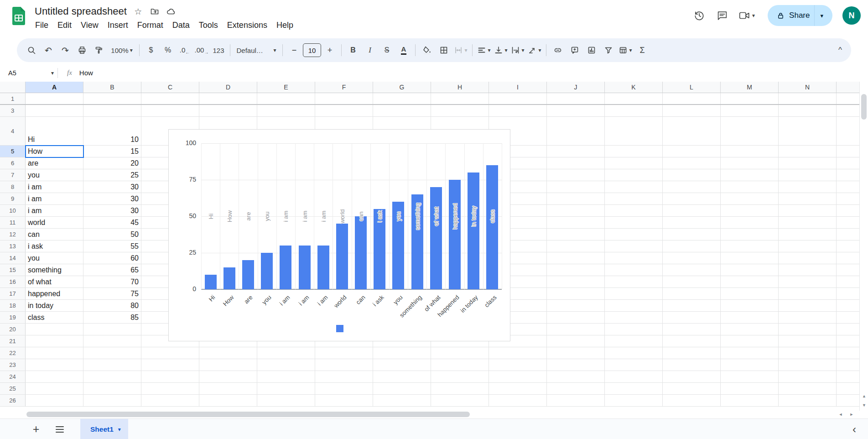 The image size is (868, 439). What do you see at coordinates (89, 26) in the screenshot?
I see `menu-view: View` at bounding box center [89, 26].